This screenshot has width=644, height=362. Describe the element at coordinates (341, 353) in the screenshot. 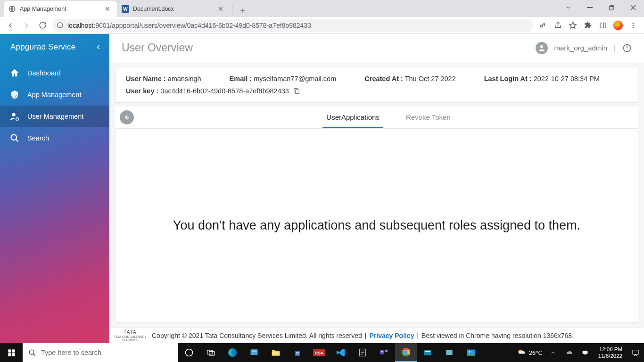

I see `vscode-icon` at that location.